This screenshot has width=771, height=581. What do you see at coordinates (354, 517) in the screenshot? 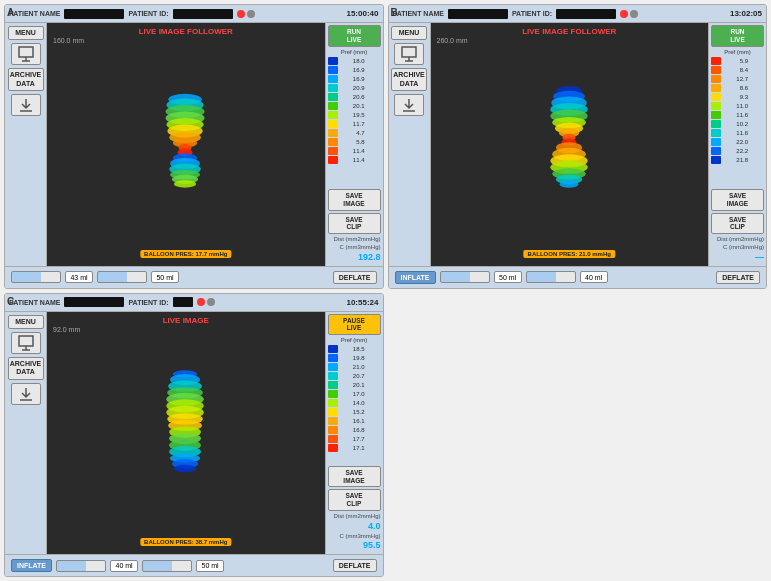
I see `panel-c-dist-label: Dist (mm2mmHg)` at bounding box center [354, 517].